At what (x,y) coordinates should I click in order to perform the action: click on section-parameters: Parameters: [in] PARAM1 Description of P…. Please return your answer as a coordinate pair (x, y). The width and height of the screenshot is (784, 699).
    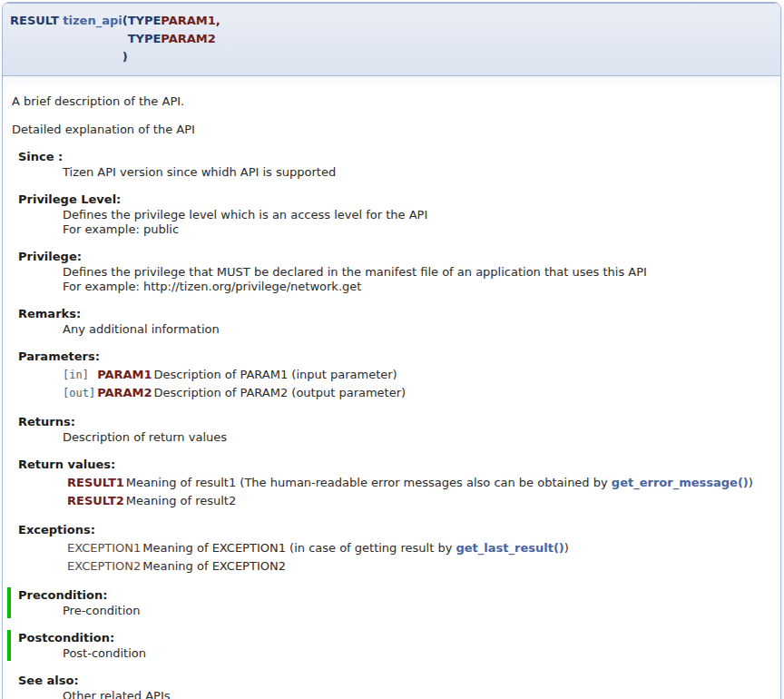
    Looking at the image, I should click on (392, 376).